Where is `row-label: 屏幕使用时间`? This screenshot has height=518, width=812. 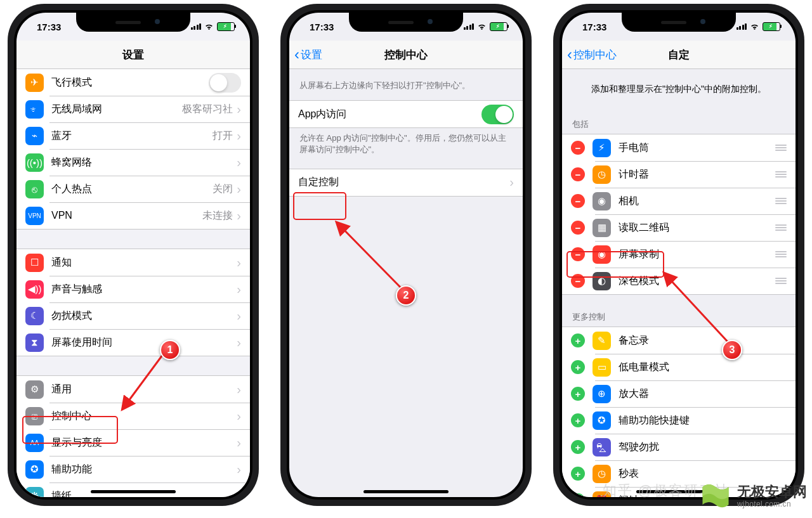
row-label: 屏幕使用时间 is located at coordinates (144, 342).